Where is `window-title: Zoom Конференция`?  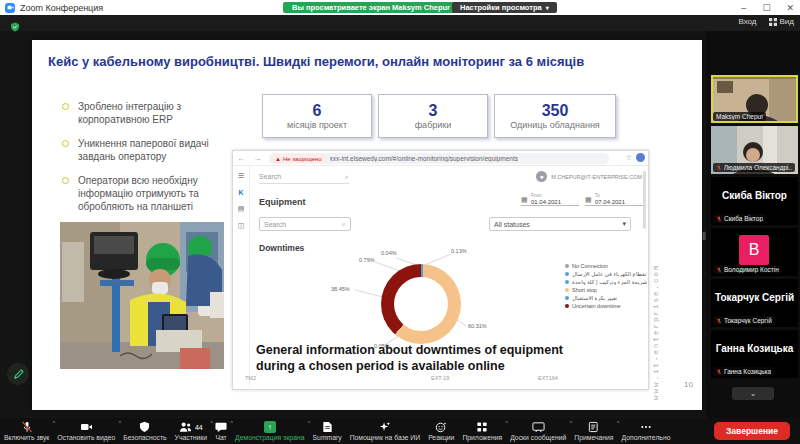
window-title: Zoom Конференция is located at coordinates (62, 8).